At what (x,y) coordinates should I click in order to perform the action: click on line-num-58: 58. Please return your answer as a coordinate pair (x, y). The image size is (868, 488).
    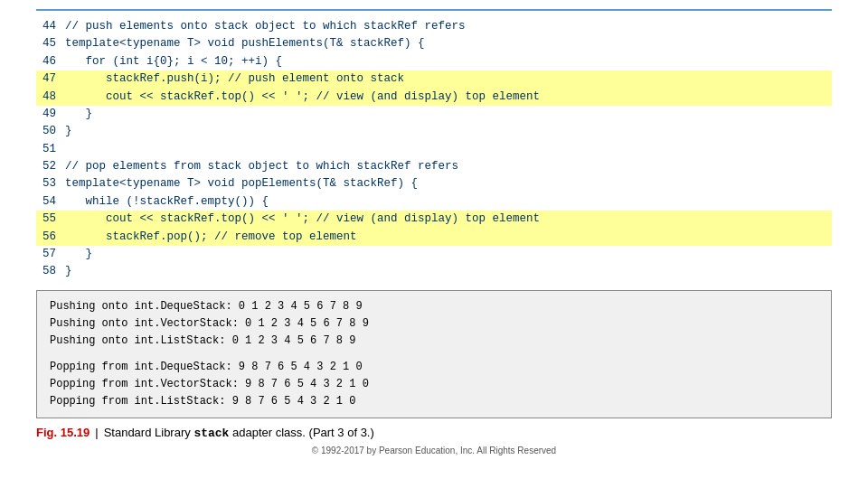
    Looking at the image, I should click on (51, 271).